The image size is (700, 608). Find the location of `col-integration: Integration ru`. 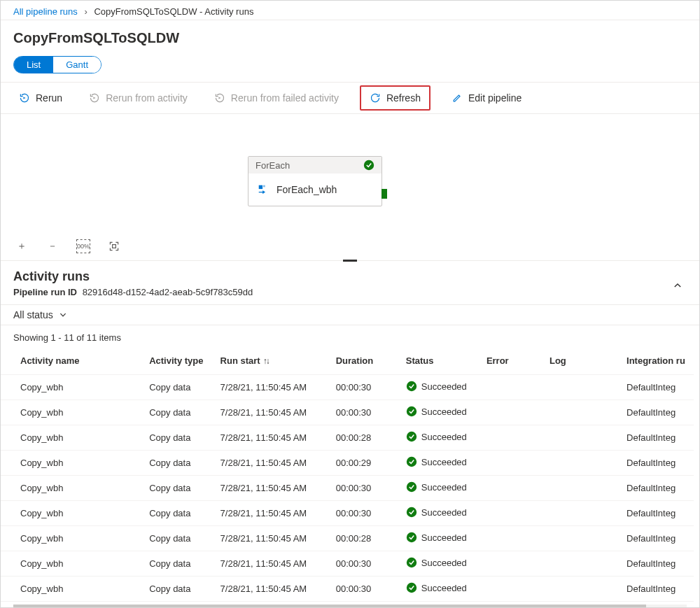

col-integration: Integration ru is located at coordinates (656, 361).